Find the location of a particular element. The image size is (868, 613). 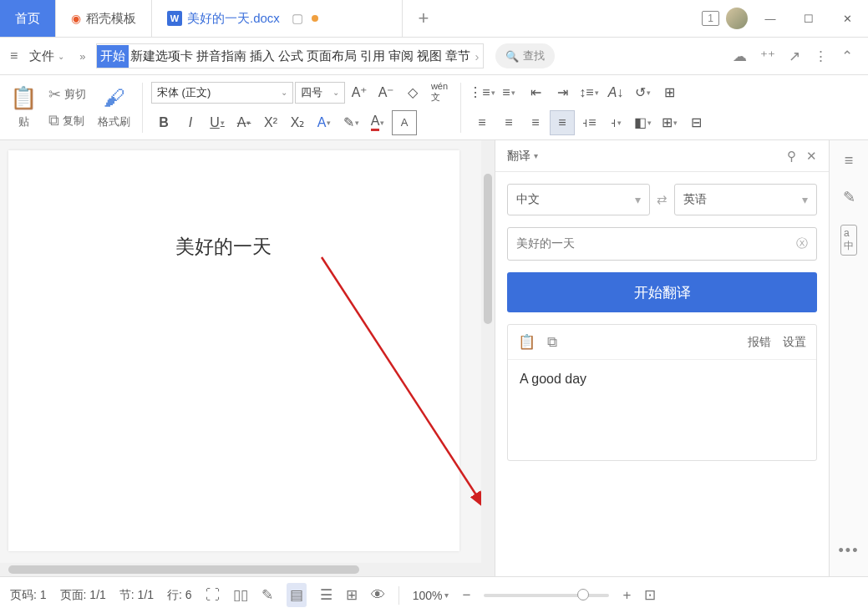

underline-button: U▾ is located at coordinates (217, 123).